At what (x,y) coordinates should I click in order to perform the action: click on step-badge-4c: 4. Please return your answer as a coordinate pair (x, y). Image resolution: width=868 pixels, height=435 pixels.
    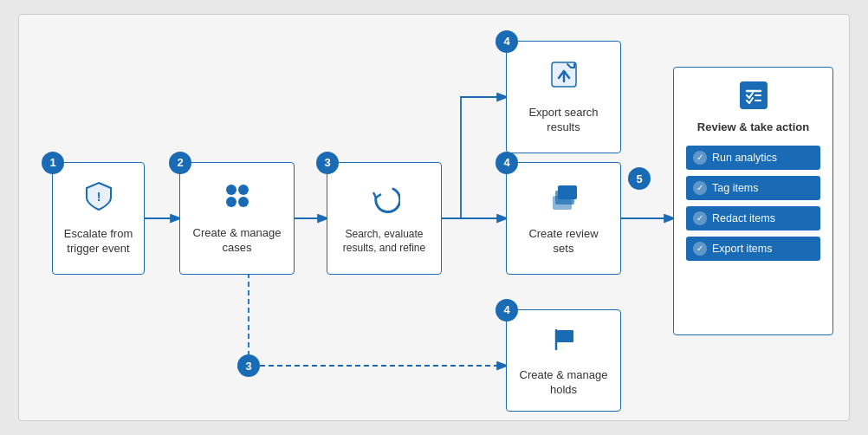
    Looking at the image, I should click on (507, 310).